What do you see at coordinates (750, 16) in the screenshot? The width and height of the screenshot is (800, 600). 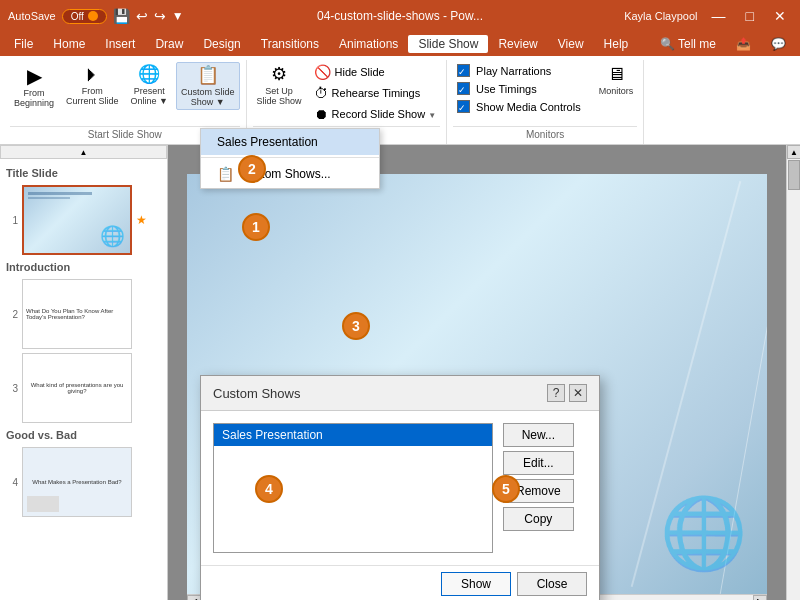 I see `maximize-button: □` at bounding box center [750, 16].